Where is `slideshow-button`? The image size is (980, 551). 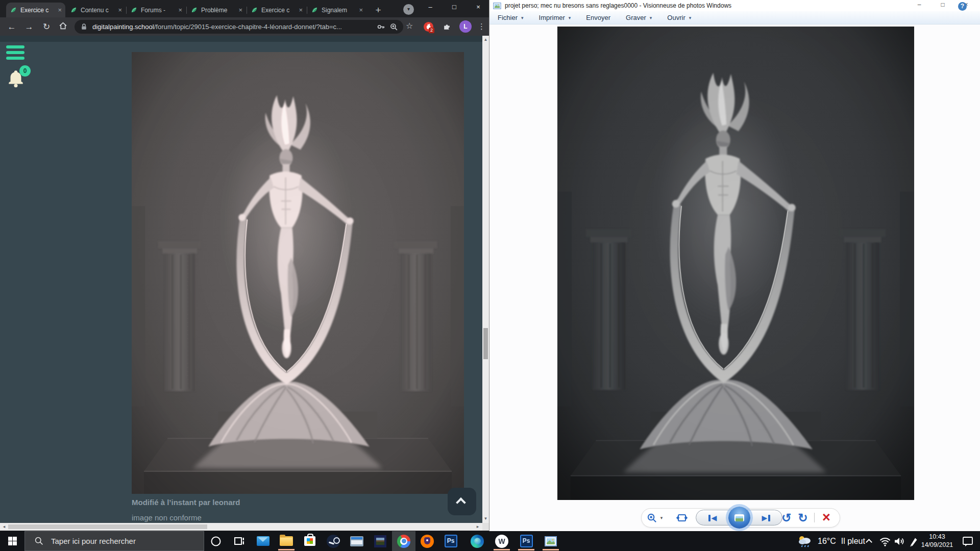 slideshow-button is located at coordinates (739, 517).